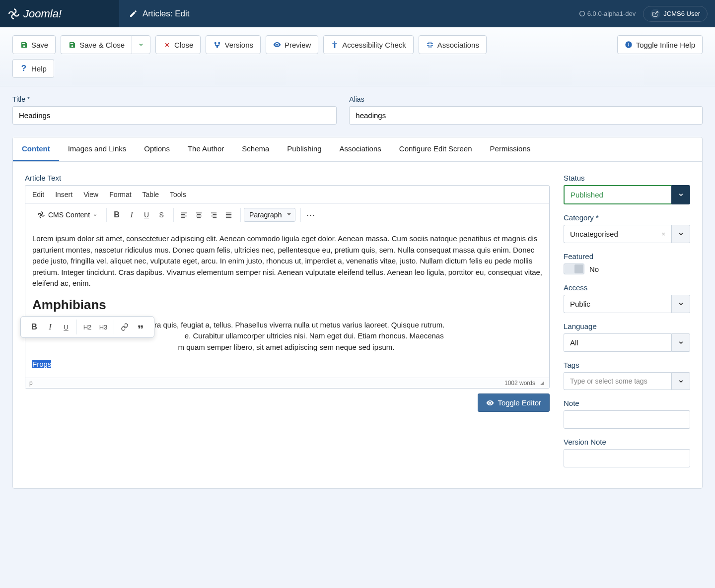 This screenshot has height=588, width=715. I want to click on tab-associations: Associations, so click(360, 149).